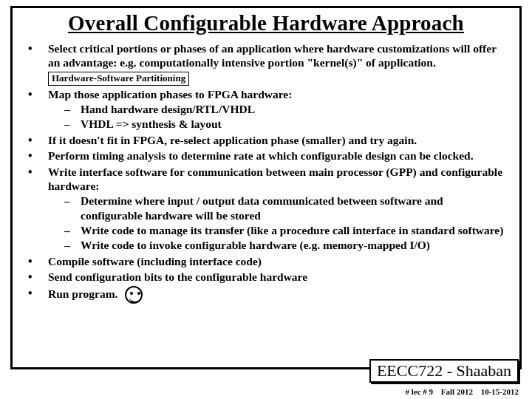 This screenshot has width=532, height=399. What do you see at coordinates (277, 223) in the screenshot?
I see `sub-list: Determine where input / output data comm…` at bounding box center [277, 223].